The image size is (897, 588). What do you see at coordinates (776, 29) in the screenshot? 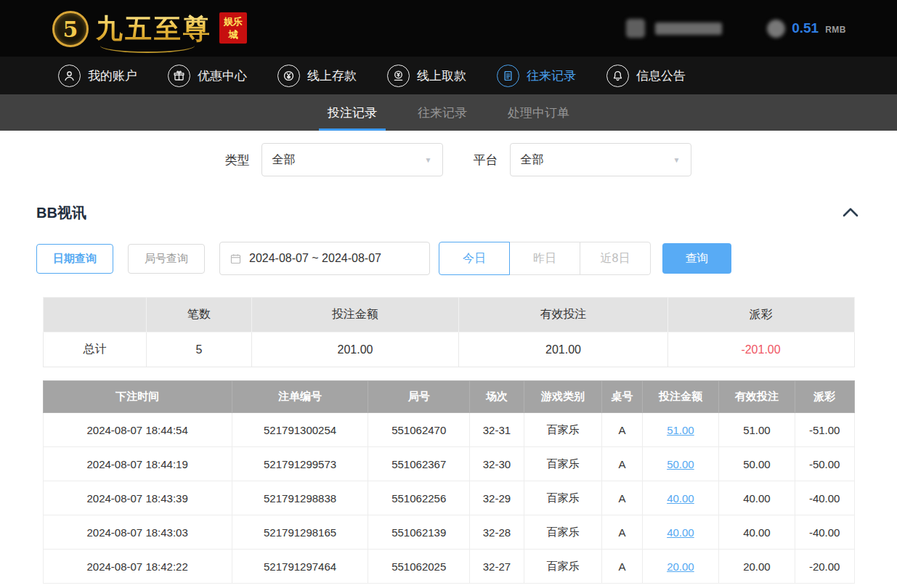
I see `coin-icon` at bounding box center [776, 29].